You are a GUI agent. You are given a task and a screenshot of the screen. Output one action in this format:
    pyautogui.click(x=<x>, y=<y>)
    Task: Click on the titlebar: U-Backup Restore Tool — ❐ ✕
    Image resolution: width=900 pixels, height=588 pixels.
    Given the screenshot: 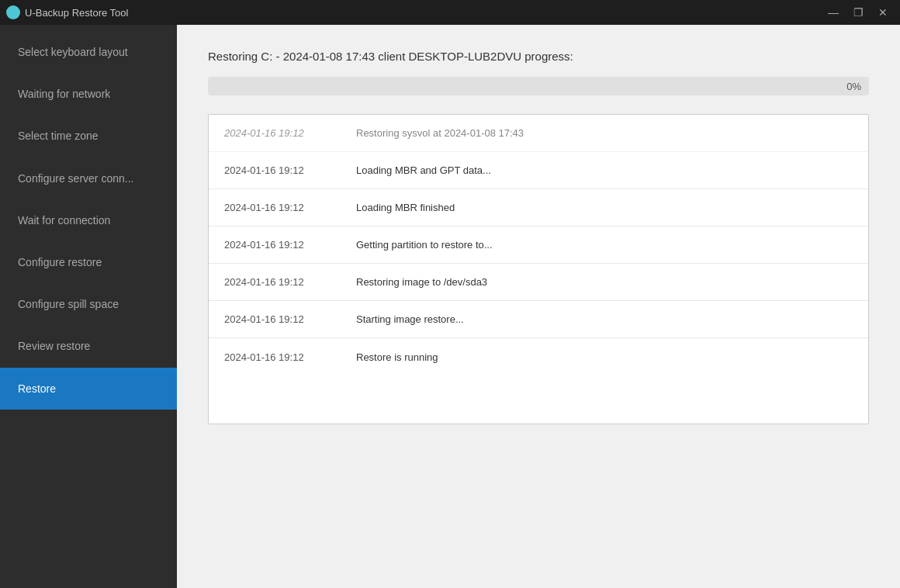 What is the action you would take?
    pyautogui.click(x=450, y=12)
    